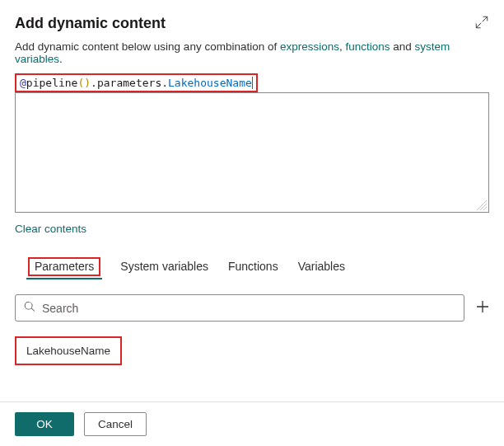 Image resolution: width=504 pixels, height=446 pixels. I want to click on tab-parameters-label: Parameters, so click(64, 267).